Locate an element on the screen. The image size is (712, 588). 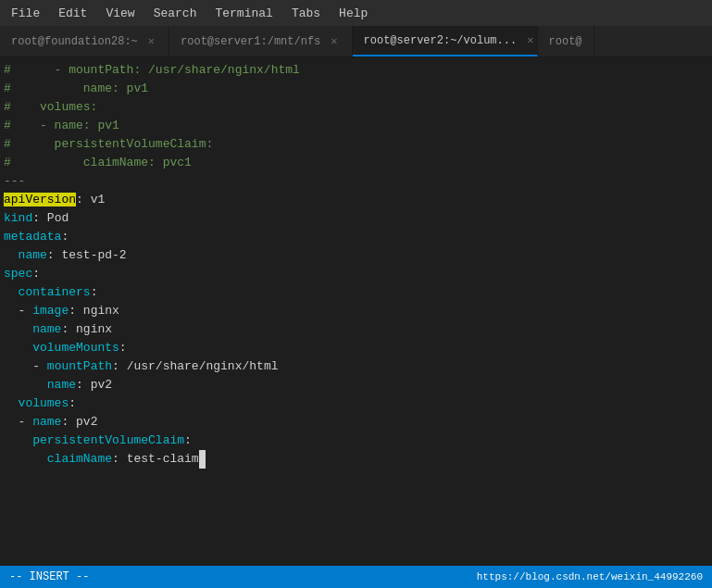
line-9: kind: Pod is located at coordinates (356, 219).